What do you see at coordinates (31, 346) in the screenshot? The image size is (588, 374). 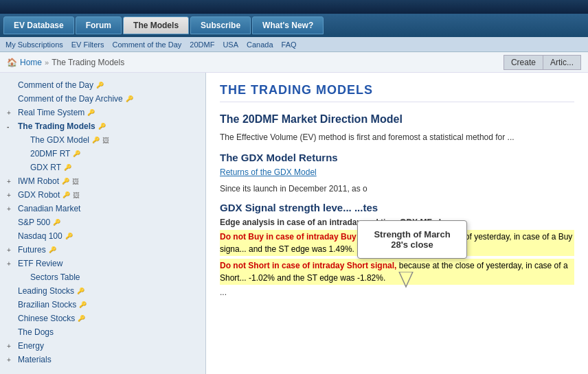 I see `sidebar-label: Energy` at bounding box center [31, 346].